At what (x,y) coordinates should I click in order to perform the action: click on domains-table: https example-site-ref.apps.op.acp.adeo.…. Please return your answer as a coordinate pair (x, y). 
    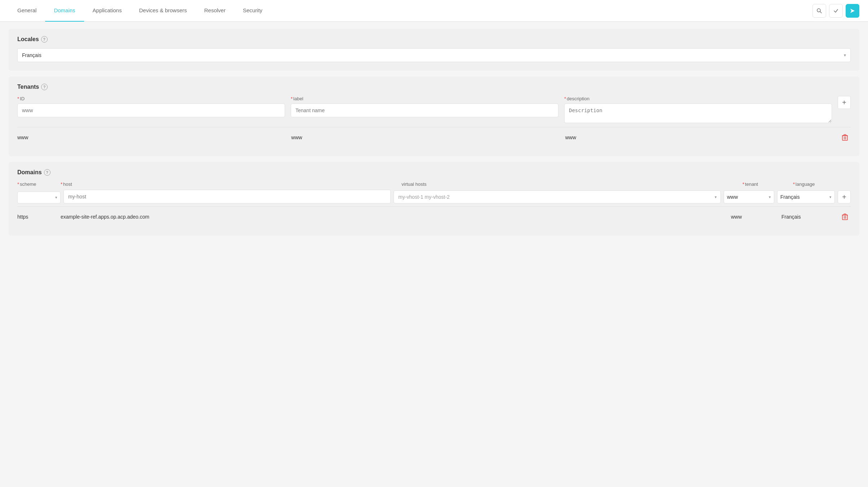
    Looking at the image, I should click on (434, 216).